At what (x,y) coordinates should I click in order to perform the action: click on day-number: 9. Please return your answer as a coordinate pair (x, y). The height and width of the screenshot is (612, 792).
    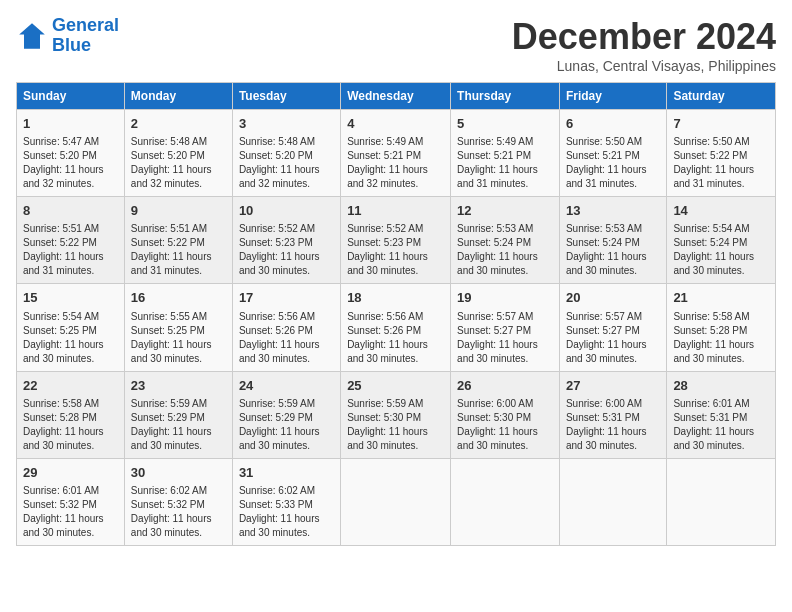
    Looking at the image, I should click on (178, 211).